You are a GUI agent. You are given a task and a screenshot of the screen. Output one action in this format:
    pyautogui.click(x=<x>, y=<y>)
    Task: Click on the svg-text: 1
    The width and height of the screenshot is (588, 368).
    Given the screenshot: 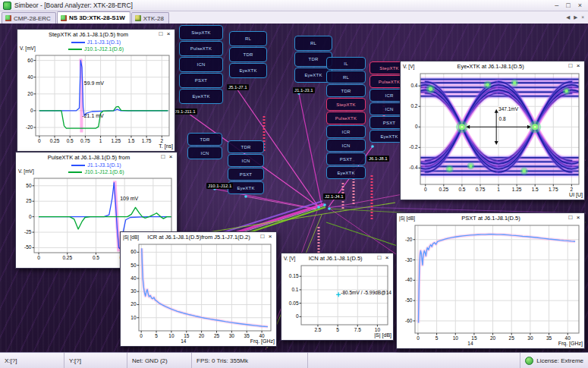 What is the action you would take?
    pyautogui.click(x=101, y=141)
    